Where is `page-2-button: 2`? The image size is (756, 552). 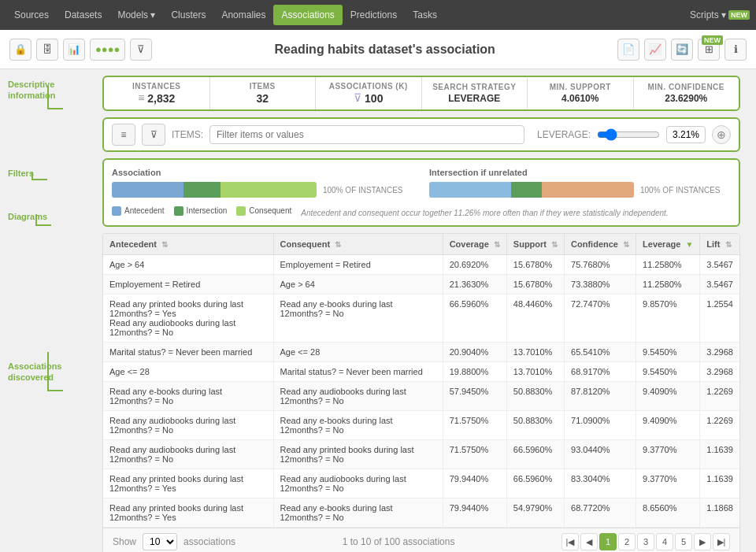 page-2-button: 2 is located at coordinates (627, 542).